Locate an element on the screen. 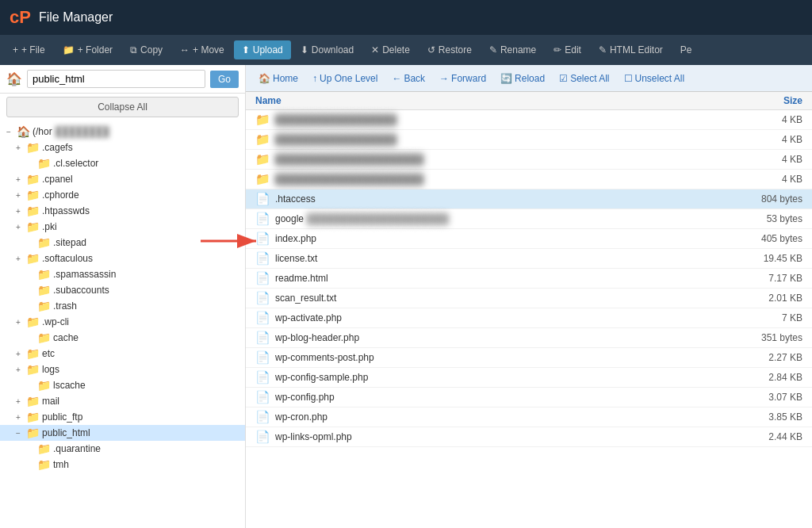 This screenshot has height=528, width=812. list-item-wp-cron: 📄 wp-cron.php 3.85 KB is located at coordinates (529, 417).